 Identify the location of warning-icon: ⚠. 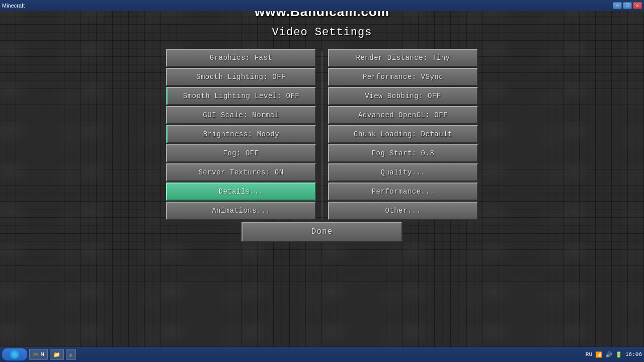
(71, 355).